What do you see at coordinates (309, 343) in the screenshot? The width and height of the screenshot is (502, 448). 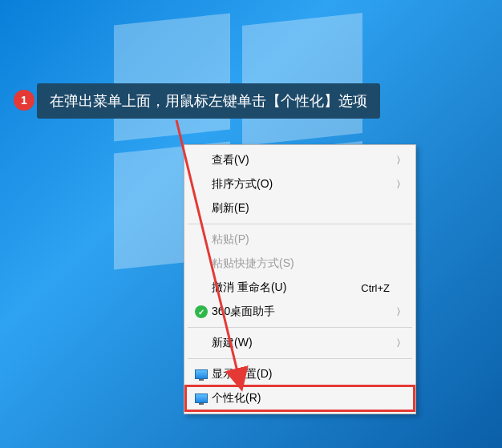 I see `menu-label: 新建(W)` at bounding box center [309, 343].